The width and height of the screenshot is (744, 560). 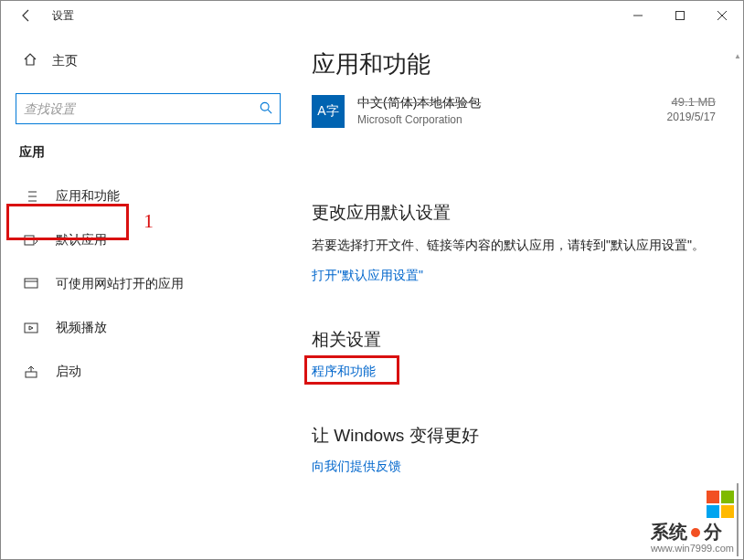 What do you see at coordinates (738, 310) in the screenshot?
I see `scroll-track` at bounding box center [738, 310].